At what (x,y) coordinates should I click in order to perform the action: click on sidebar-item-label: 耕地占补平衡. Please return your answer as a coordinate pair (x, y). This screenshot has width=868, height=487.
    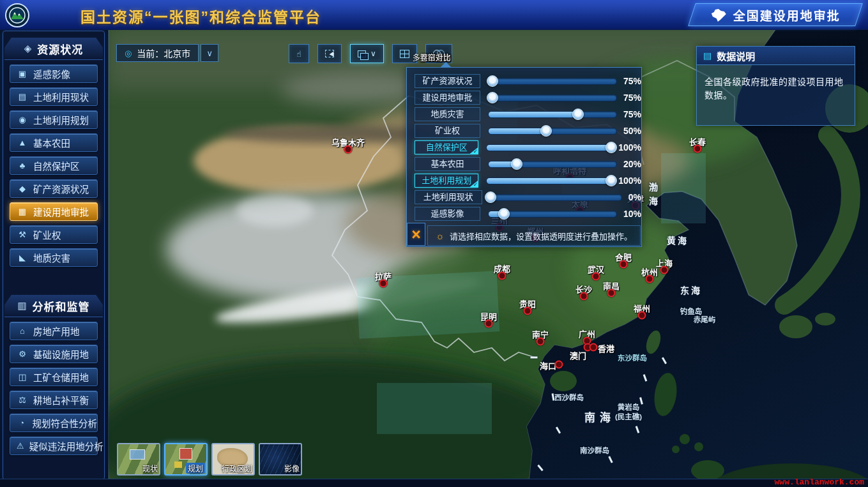
    Looking at the image, I should click on (61, 400).